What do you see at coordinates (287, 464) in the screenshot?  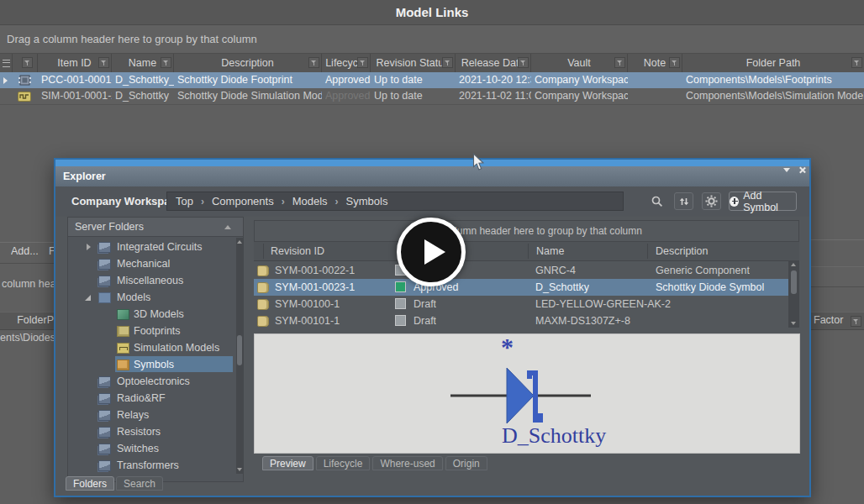 I see `tab-preview: Preview` at bounding box center [287, 464].